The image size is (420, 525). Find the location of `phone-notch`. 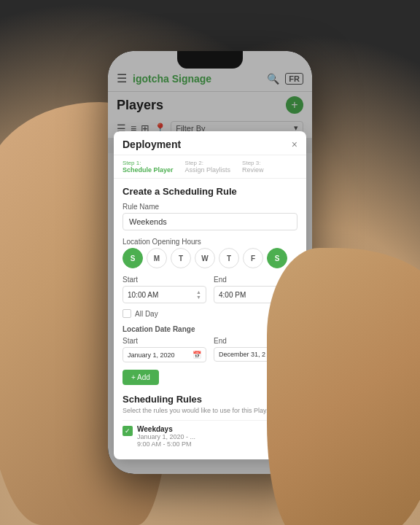

phone-notch is located at coordinates (210, 60).